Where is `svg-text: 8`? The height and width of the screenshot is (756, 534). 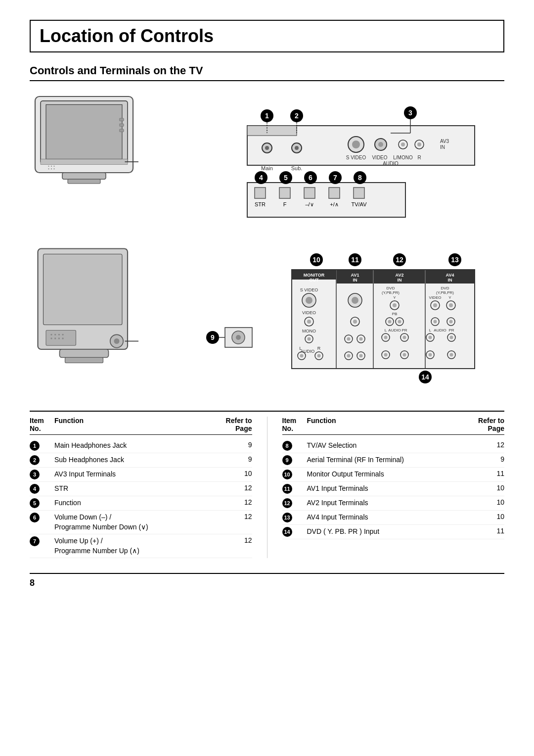 svg-text: 8 is located at coordinates (360, 178).